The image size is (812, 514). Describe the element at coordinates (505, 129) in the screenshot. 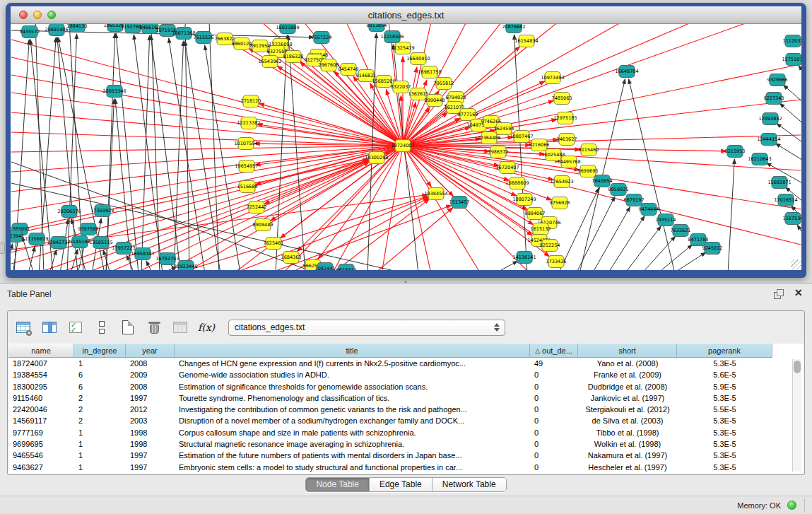

I see `svg-text: 3624594` at that location.